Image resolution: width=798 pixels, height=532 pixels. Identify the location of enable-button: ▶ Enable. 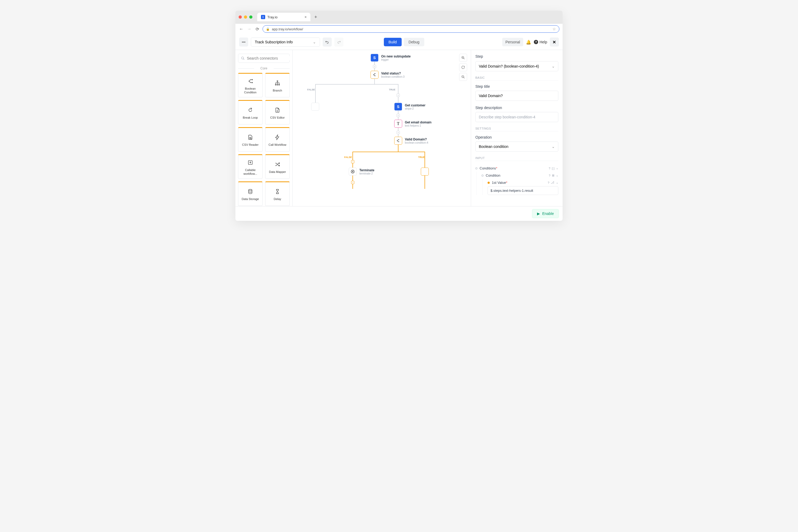
(546, 214).